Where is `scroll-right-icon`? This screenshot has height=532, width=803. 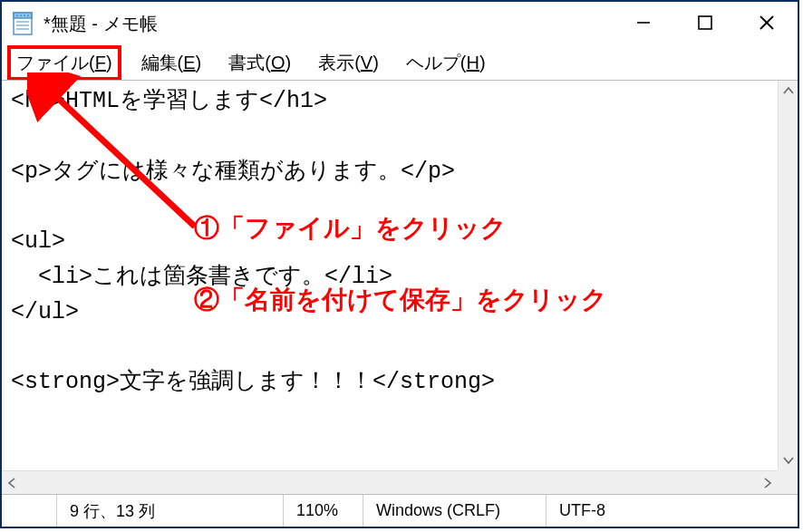
scroll-right-icon is located at coordinates (768, 483).